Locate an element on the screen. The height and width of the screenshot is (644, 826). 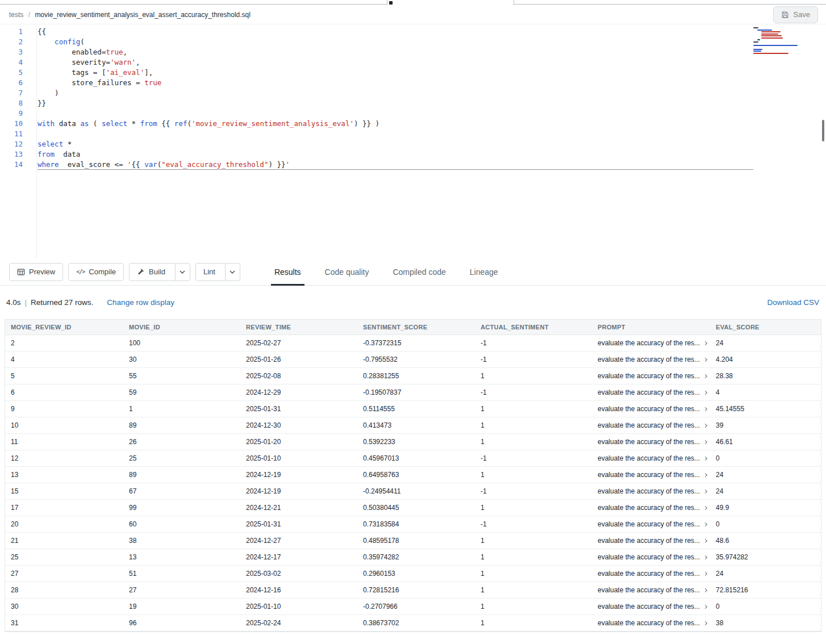
editor-gutter: 1234567891011121314 is located at coordinates (11, 98).